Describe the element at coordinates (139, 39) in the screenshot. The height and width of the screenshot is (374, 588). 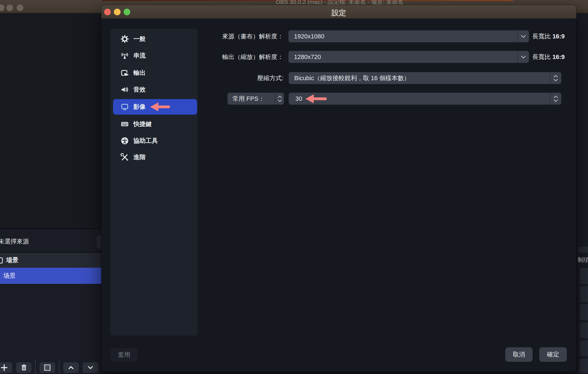
I see `sidebar-item-label: 一般` at that location.